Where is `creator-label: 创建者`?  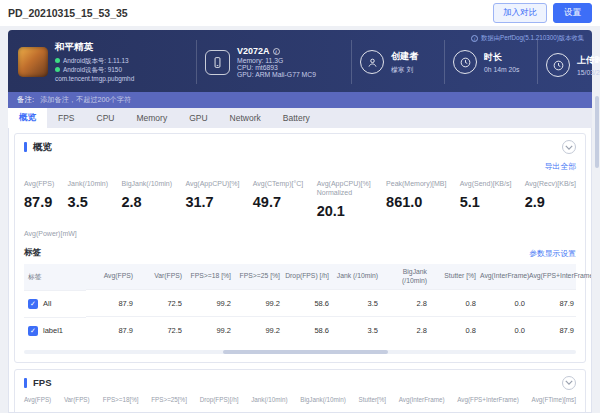
creator-label: 创建者 is located at coordinates (404, 56).